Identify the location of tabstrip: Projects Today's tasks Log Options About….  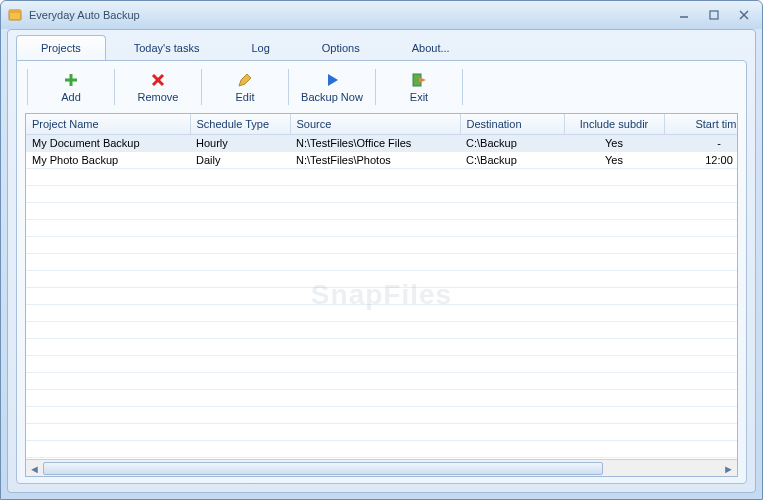
(382, 45).